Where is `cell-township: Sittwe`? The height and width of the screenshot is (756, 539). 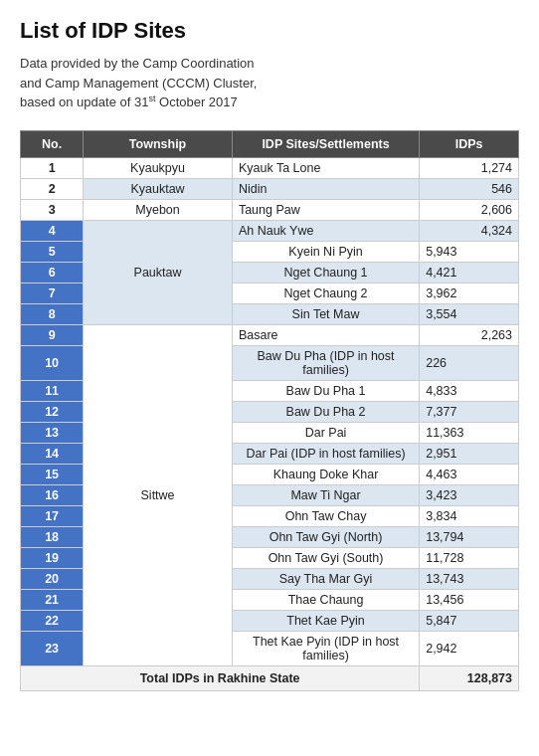
cell-township: Sittwe is located at coordinates (158, 495).